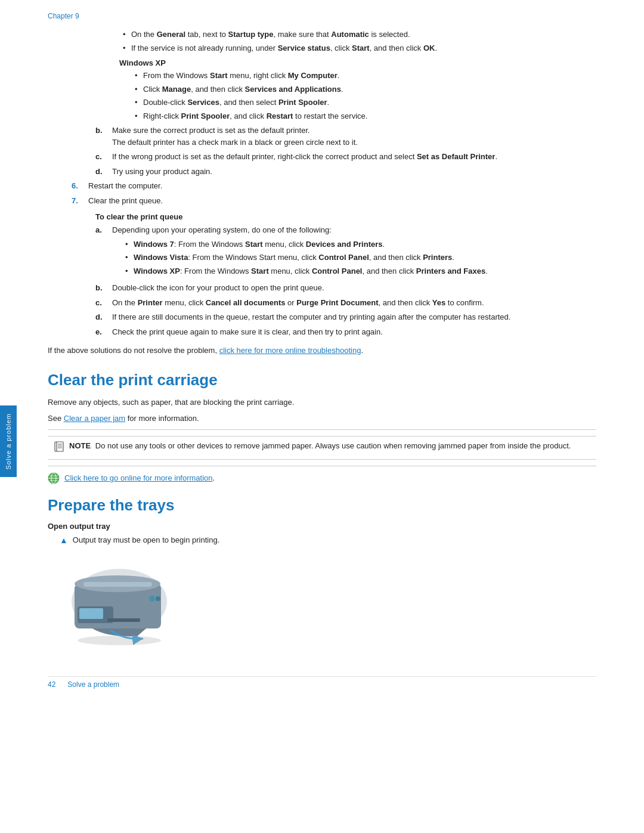 This screenshot has height=833, width=644. Describe the element at coordinates (354, 157) in the screenshot. I see `item-c-content: If the wrong product is set as the defau…` at that location.